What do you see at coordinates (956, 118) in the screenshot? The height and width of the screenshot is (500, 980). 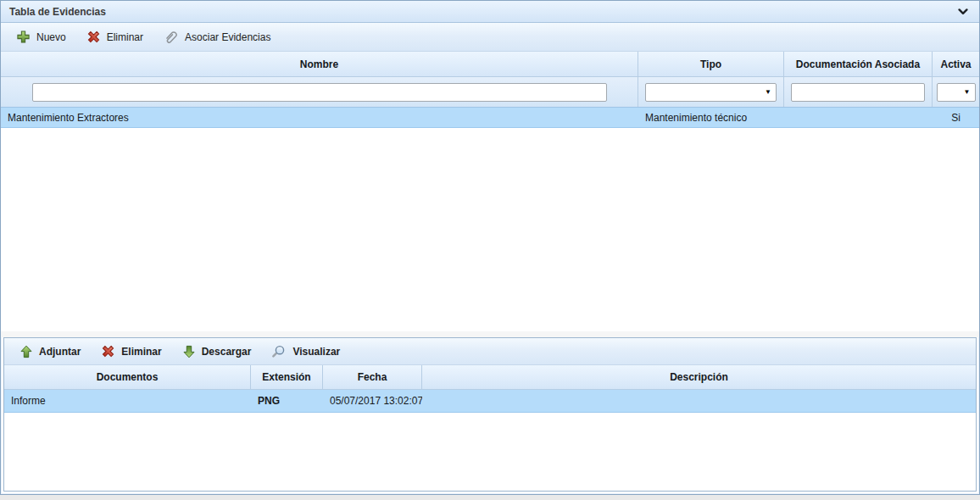 I see `evidence-activa-cell: Si` at bounding box center [956, 118].